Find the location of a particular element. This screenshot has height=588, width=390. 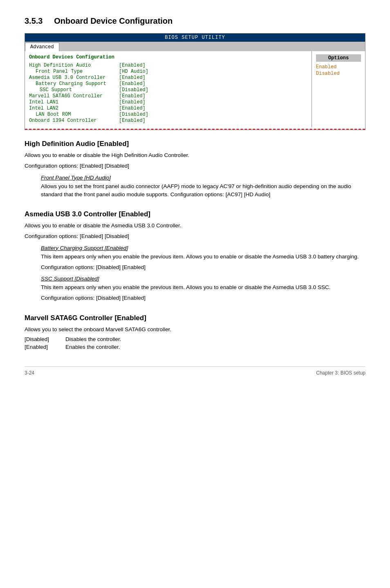

bios-row: LAN Boot ROM[Disabled] is located at coordinates (168, 114).